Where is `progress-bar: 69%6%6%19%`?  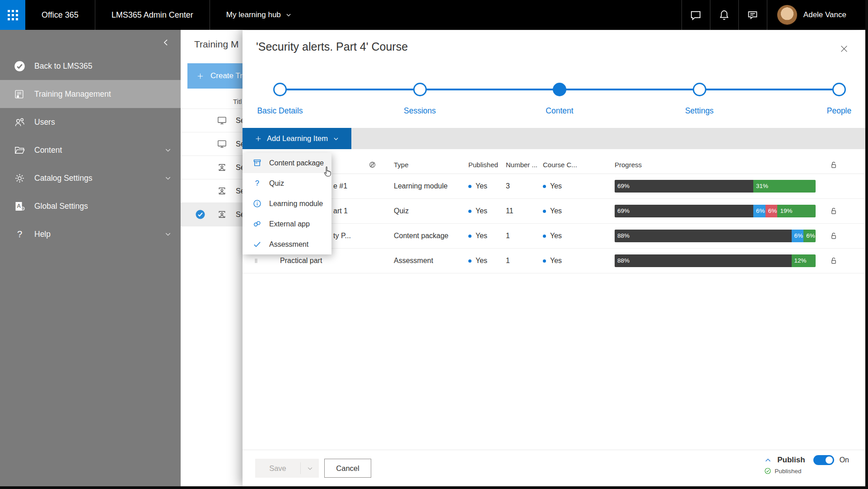 progress-bar: 69%6%6%19% is located at coordinates (715, 211).